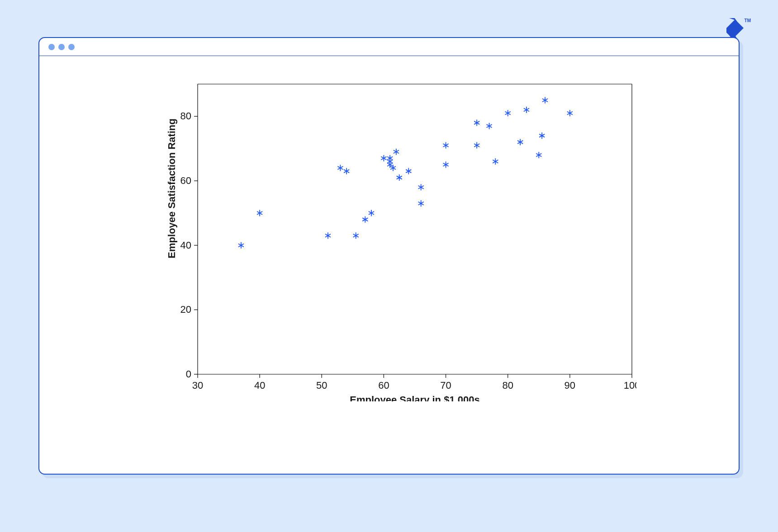 This screenshot has width=778, height=532. I want to click on window-control-minimize, so click(62, 47).